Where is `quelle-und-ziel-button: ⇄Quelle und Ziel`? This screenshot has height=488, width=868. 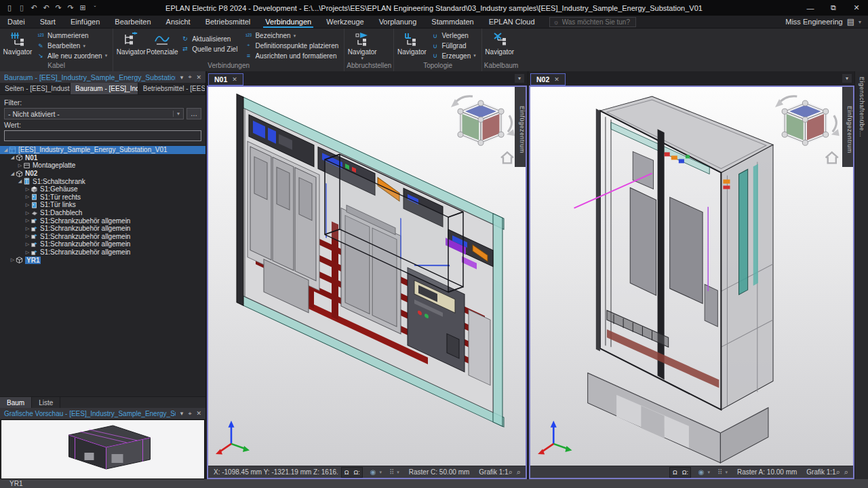 quelle-und-ziel-button: ⇄Quelle und Ziel is located at coordinates (209, 49).